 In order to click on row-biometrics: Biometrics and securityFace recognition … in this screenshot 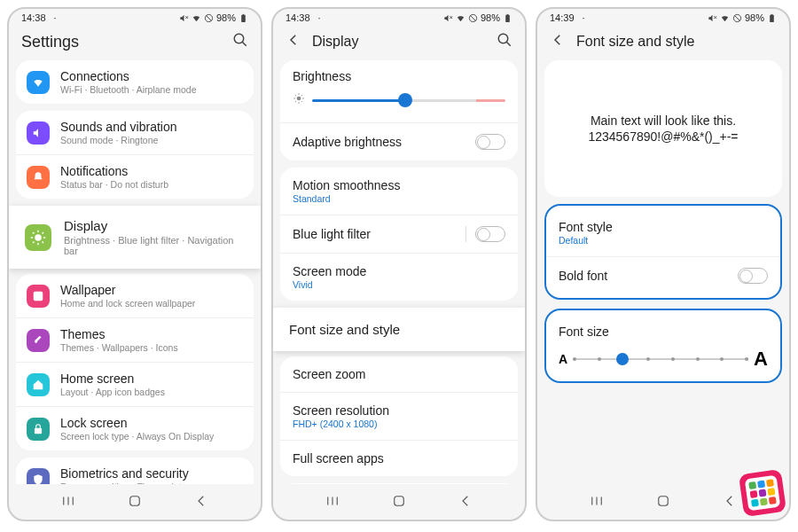, I will do `click(135, 471)`.